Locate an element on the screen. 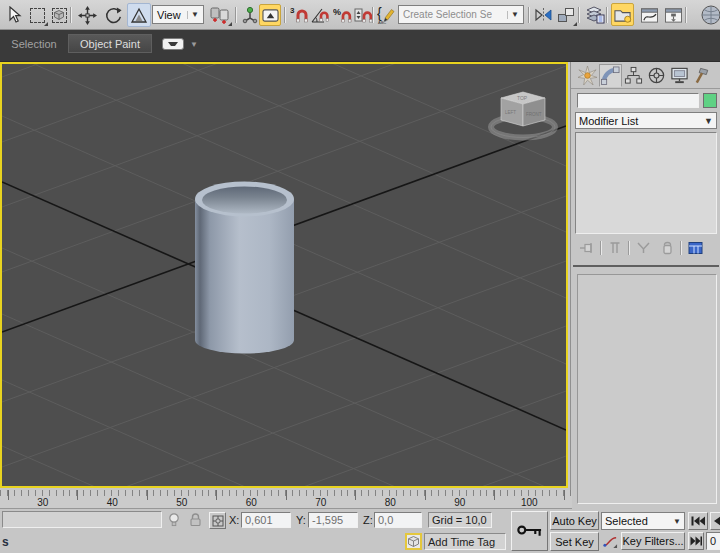 The height and width of the screenshot is (553, 720). modifier-list-dropdown: Modifier List ▼ is located at coordinates (646, 120).